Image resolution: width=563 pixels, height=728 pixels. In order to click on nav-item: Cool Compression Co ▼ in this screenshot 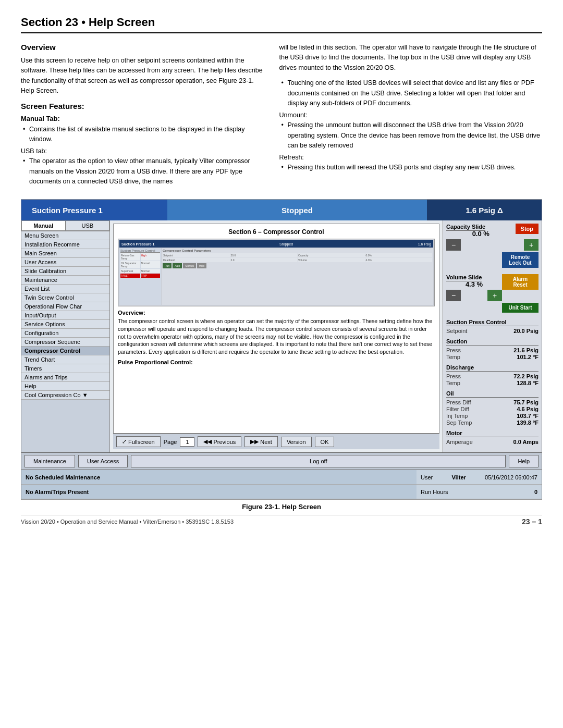, I will do `click(66, 395)`.